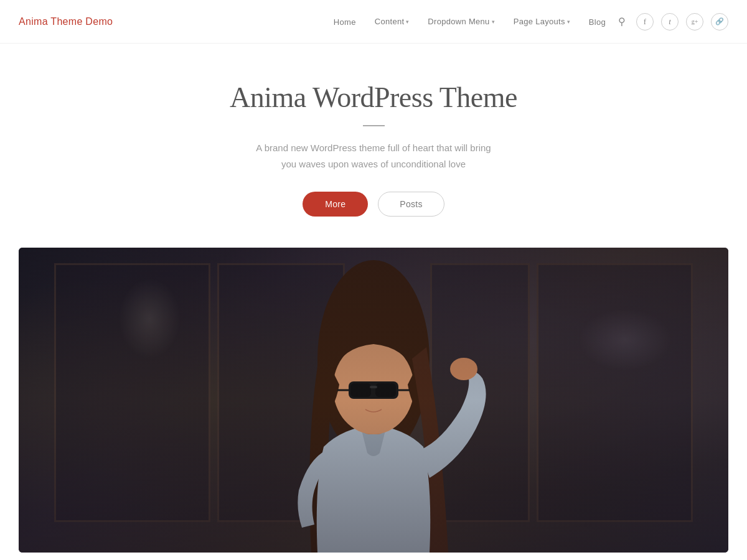 Image resolution: width=747 pixels, height=560 pixels. What do you see at coordinates (674, 22) in the screenshot?
I see `social-icons: ⚲ f t g+ 🔗` at bounding box center [674, 22].